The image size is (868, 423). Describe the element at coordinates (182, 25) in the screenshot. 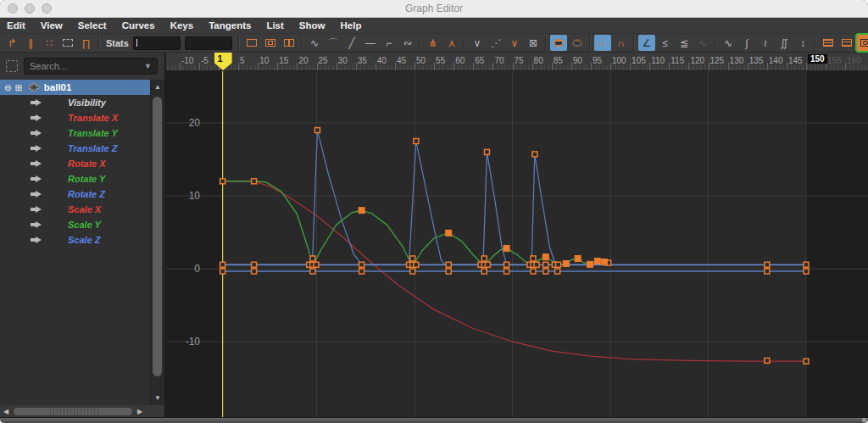

I see `menu-keys: Keys` at that location.